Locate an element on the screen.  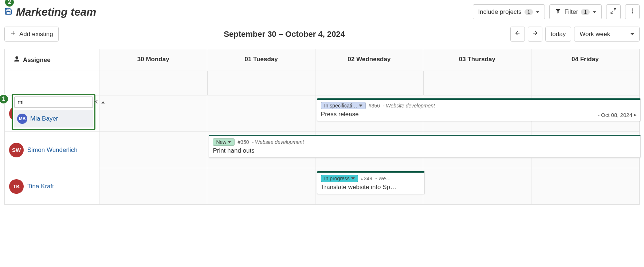
task-title: Translate website into Sp… is located at coordinates (371, 187).